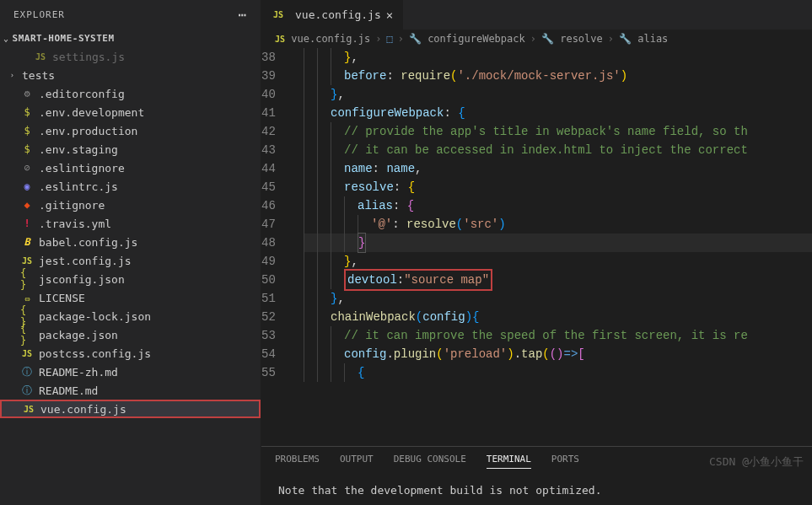 This screenshot has height=505, width=812. I want to click on explorer-header: EXPLORER ⋯, so click(130, 15).